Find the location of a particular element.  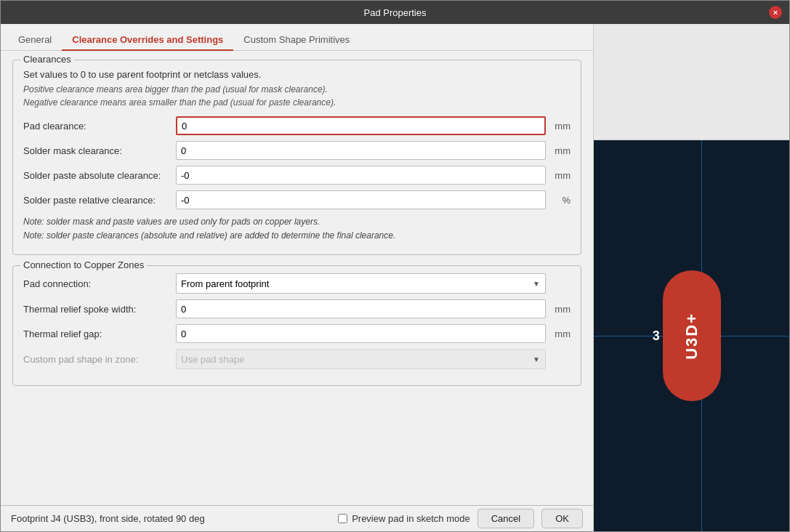

clearances-desc: Set values to 0 to use parent footprint … is located at coordinates (297, 74).